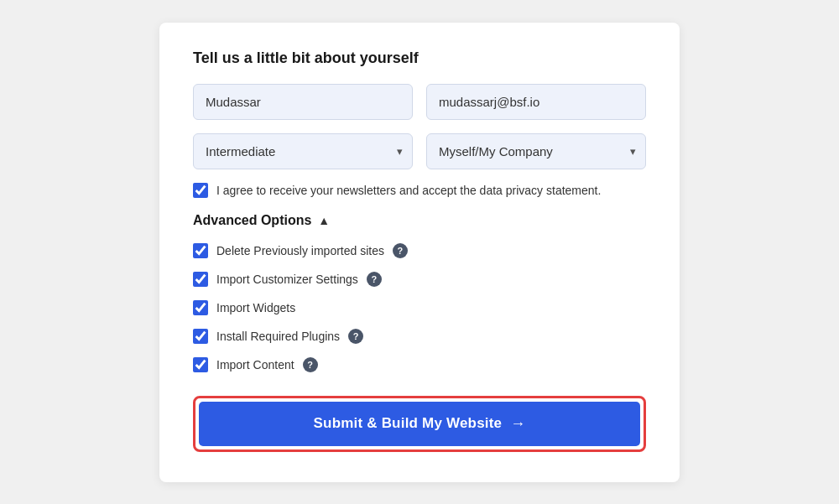 The width and height of the screenshot is (839, 504). Describe the element at coordinates (252, 221) in the screenshot. I see `advanced-options-title: Advanced Options` at that location.